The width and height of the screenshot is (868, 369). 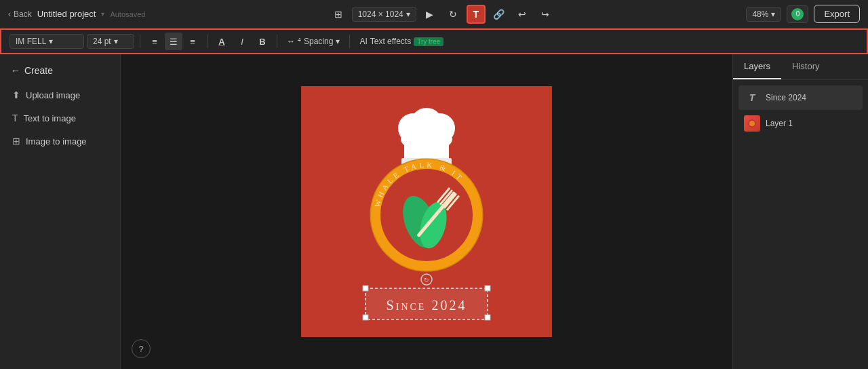 What do you see at coordinates (16, 141) in the screenshot?
I see `image-icon: ⊞` at bounding box center [16, 141].